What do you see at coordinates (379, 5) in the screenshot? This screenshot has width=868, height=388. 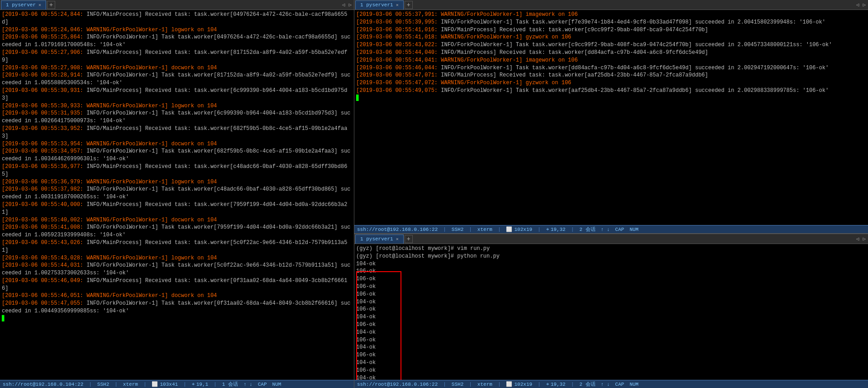 I see `right-top-tab-pyserver1: 1 pyserver1 ✕` at bounding box center [379, 5].